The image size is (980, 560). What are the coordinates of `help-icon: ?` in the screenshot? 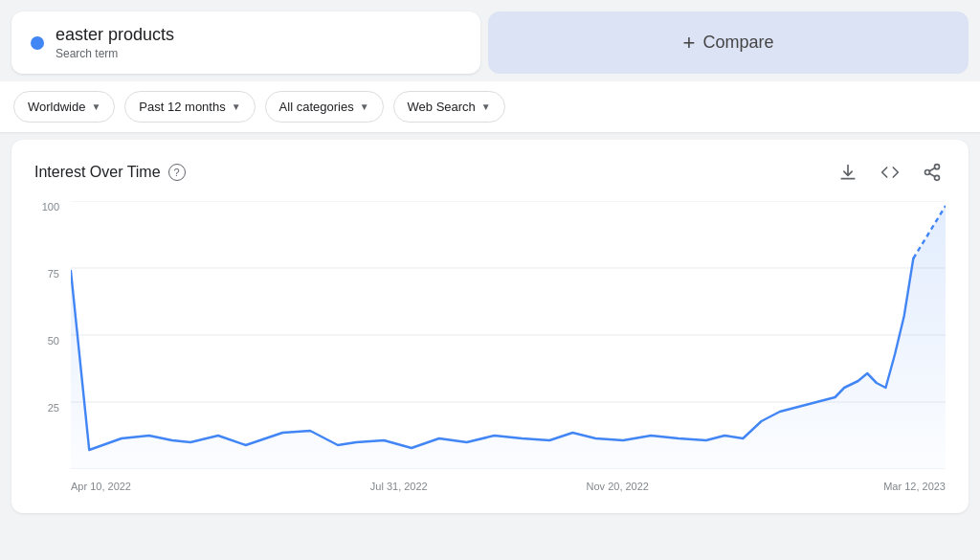 It's located at (177, 172).